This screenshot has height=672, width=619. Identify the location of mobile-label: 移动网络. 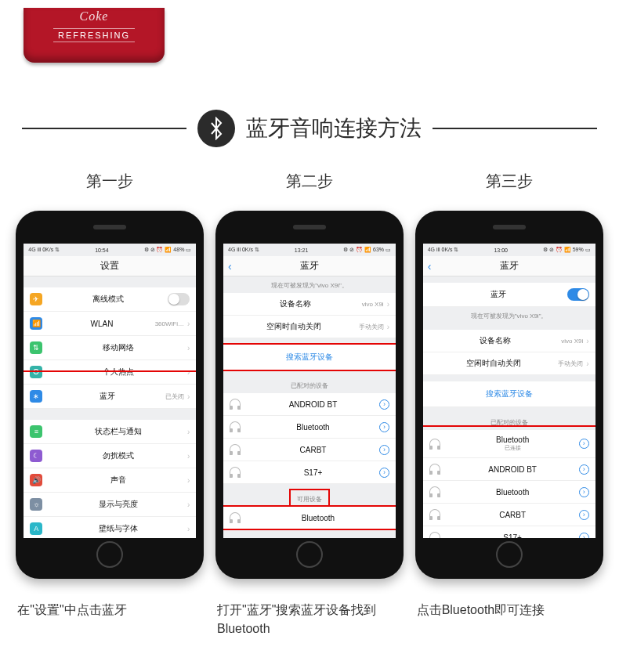
(118, 348).